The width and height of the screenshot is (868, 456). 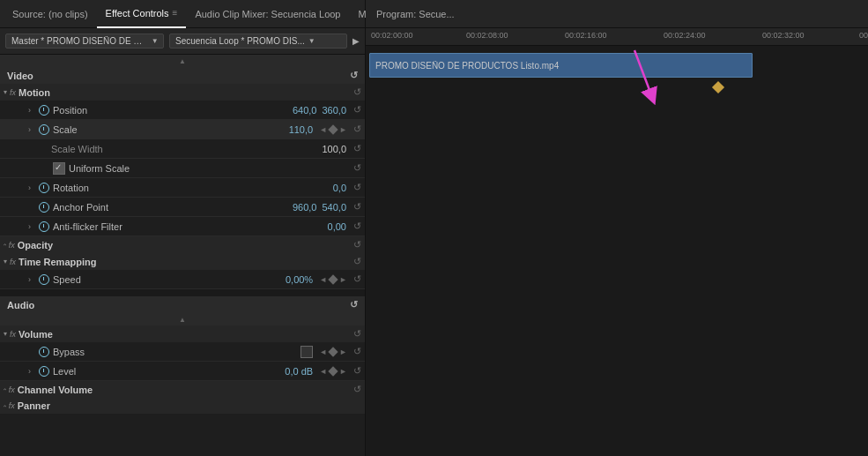 I want to click on rotation-value: 0,0, so click(x=340, y=188).